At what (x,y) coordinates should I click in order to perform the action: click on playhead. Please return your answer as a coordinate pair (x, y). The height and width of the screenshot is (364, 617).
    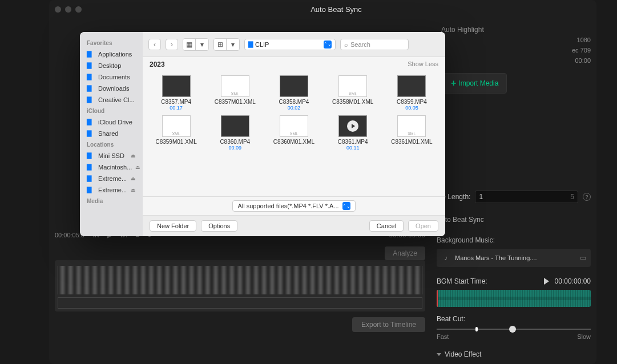
    Looking at the image, I should click on (437, 298).